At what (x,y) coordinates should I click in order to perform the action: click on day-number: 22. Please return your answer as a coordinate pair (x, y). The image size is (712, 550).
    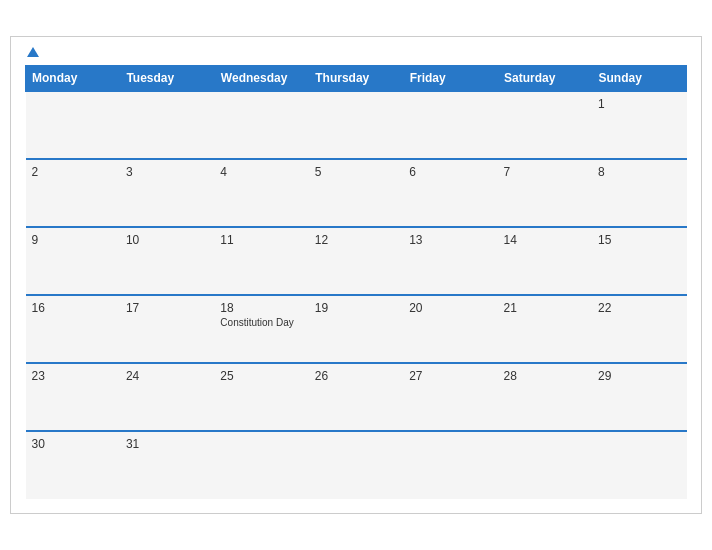
    Looking at the image, I should click on (639, 308).